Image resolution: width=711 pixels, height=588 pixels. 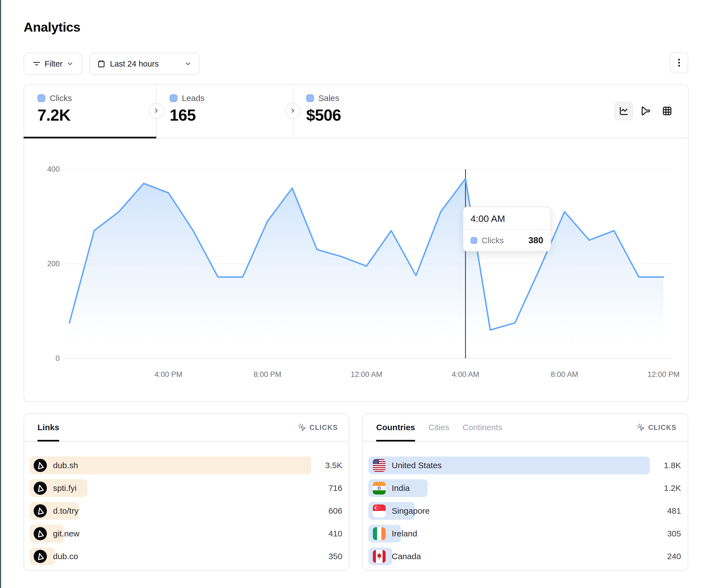 What do you see at coordinates (327, 534) in the screenshot?
I see `link-clicks-value: 410` at bounding box center [327, 534].